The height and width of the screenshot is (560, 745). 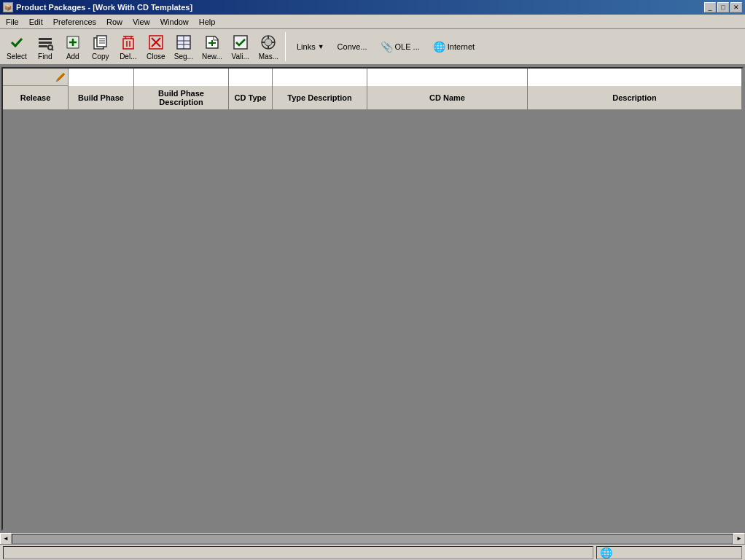 I want to click on ole-icon: 📎, so click(x=386, y=47).